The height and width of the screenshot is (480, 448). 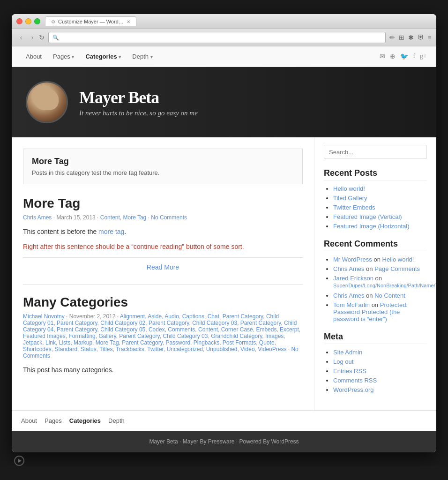 I want to click on tag-parent-cat: Parent Category, so click(x=243, y=316).